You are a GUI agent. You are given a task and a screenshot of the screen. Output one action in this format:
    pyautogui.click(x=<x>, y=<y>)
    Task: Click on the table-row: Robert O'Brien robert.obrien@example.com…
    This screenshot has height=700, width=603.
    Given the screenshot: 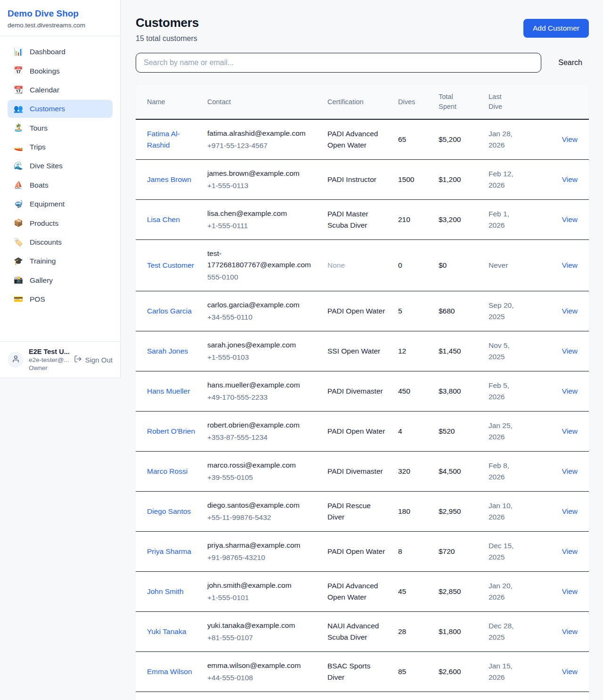 What is the action you would take?
    pyautogui.click(x=362, y=432)
    